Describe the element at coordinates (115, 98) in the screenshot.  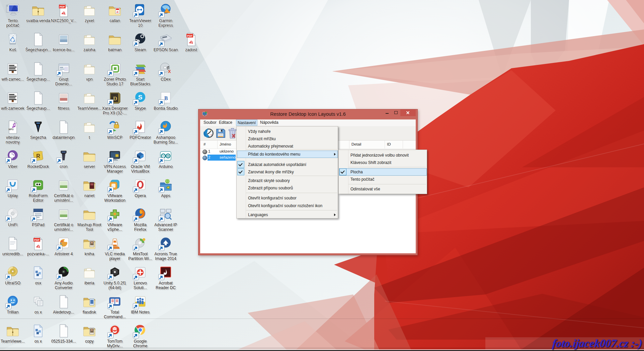
I see `svg-text: D` at that location.